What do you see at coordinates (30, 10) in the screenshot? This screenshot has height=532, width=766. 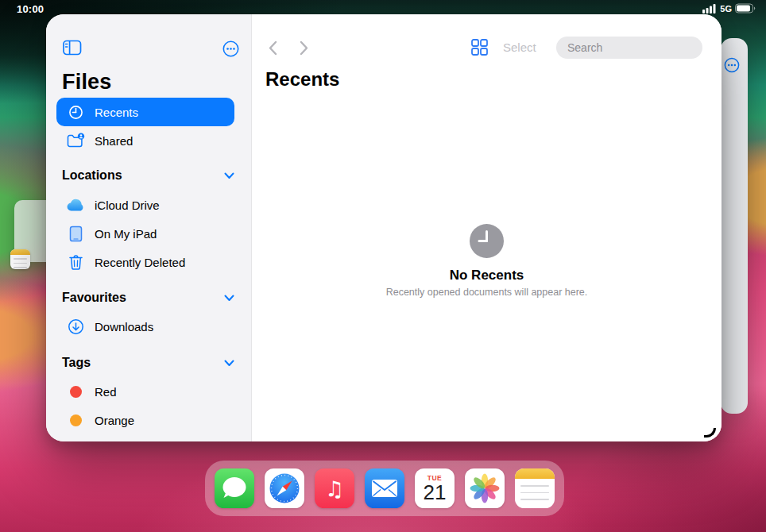 I see `clock-time: 10:00` at bounding box center [30, 10].